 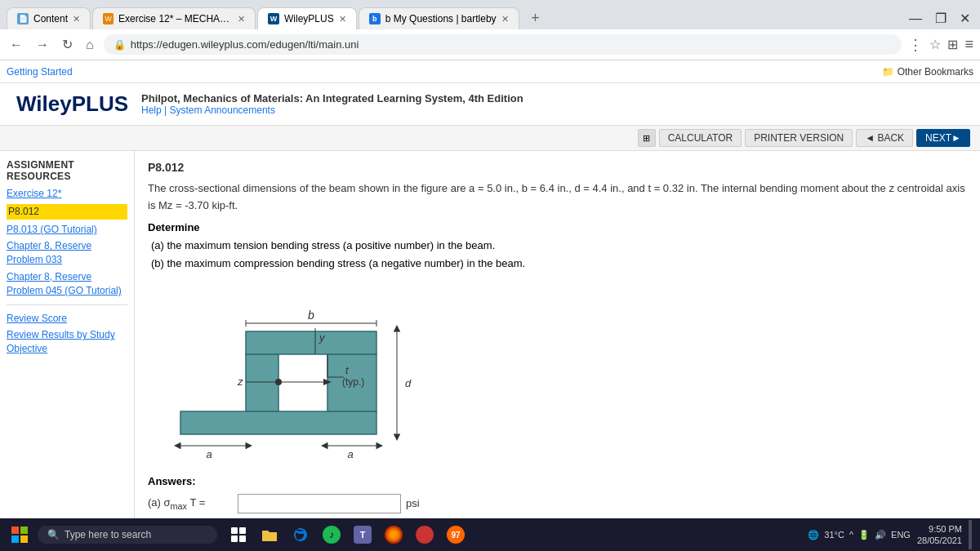 I want to click on wileyplus-header: WileyPLUS Philpot, Mechanics of Material…, so click(x=490, y=104).